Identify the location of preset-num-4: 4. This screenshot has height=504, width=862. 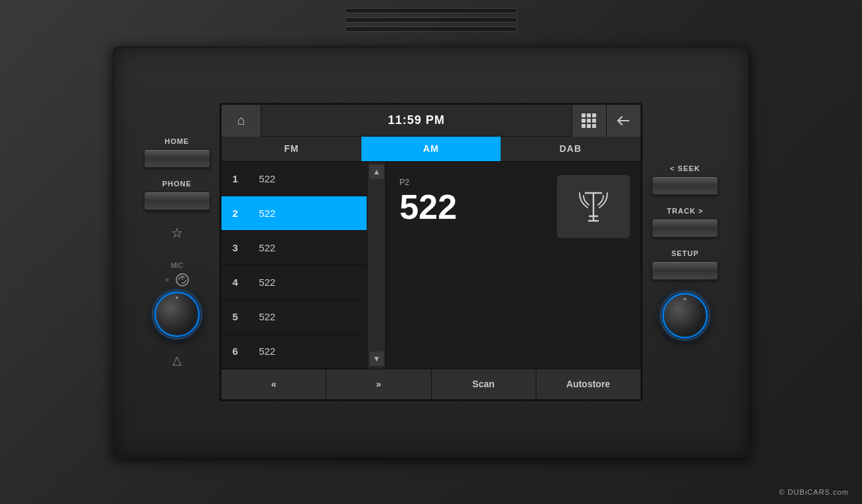
(239, 283).